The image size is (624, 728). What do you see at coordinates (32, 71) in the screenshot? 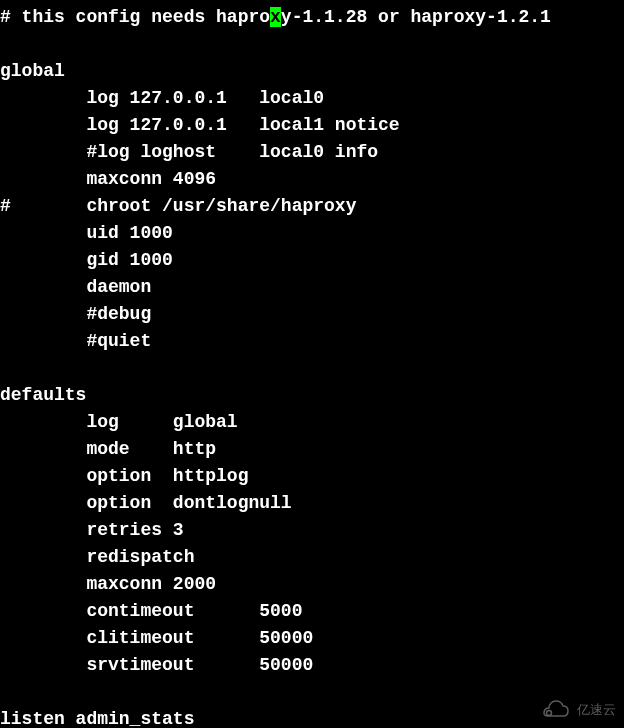
I see `line-text-pre: global` at bounding box center [32, 71].